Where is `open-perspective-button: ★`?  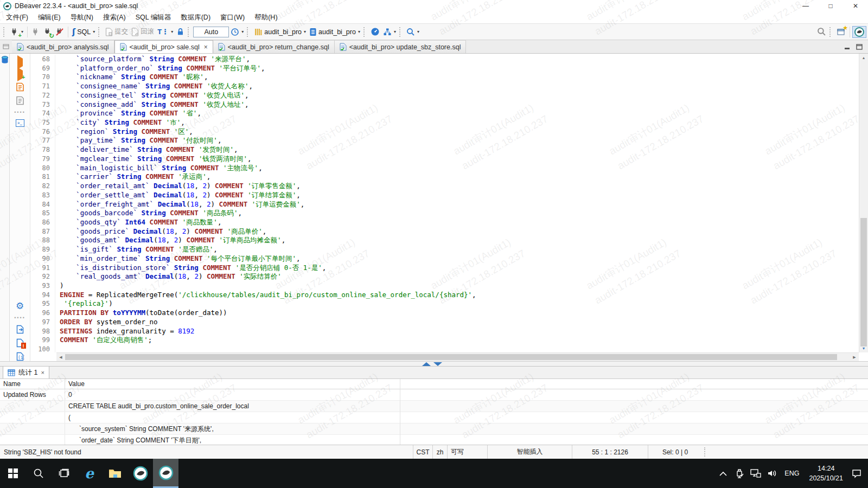
open-perspective-button: ★ is located at coordinates (841, 32).